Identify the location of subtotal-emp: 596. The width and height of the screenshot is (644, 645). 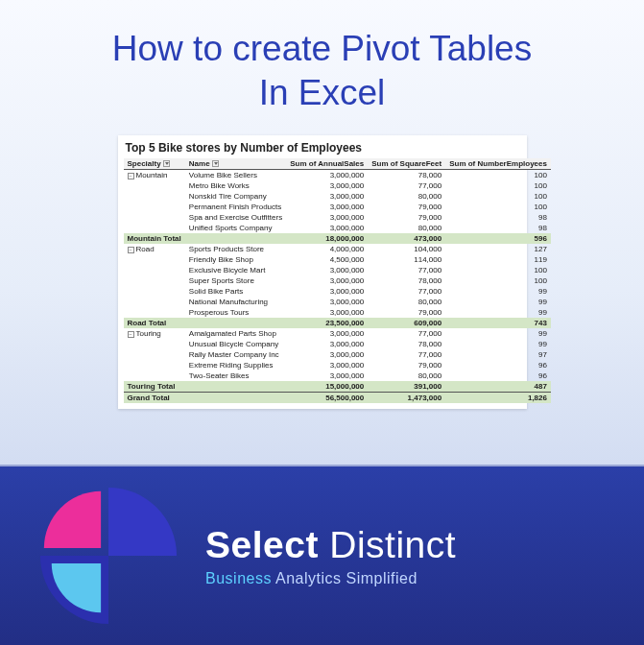
(498, 238).